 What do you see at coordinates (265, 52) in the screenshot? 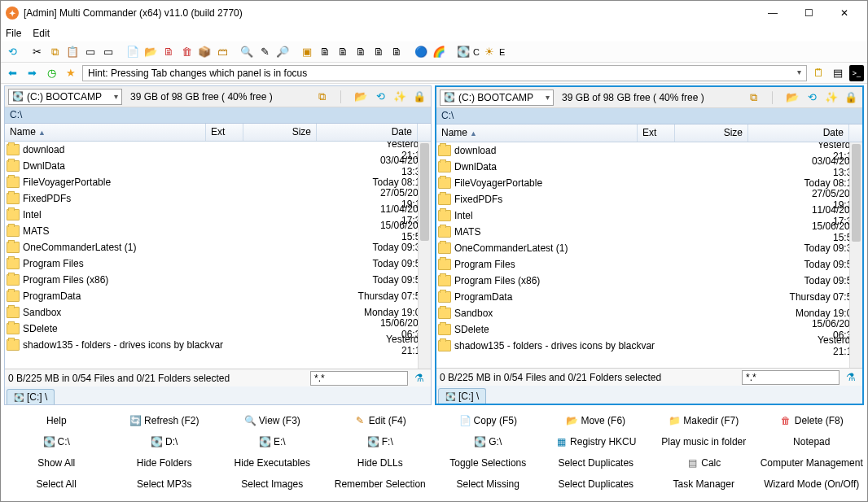
I see `edit-icon: ✎` at bounding box center [265, 52].